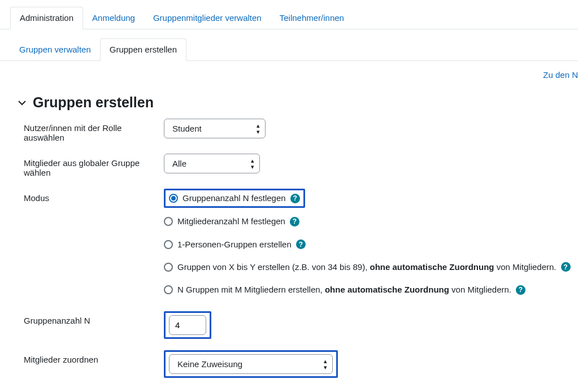 This screenshot has width=578, height=392. What do you see at coordinates (289, 70) in the screenshot?
I see `top-right-link: Zu den N` at bounding box center [289, 70].